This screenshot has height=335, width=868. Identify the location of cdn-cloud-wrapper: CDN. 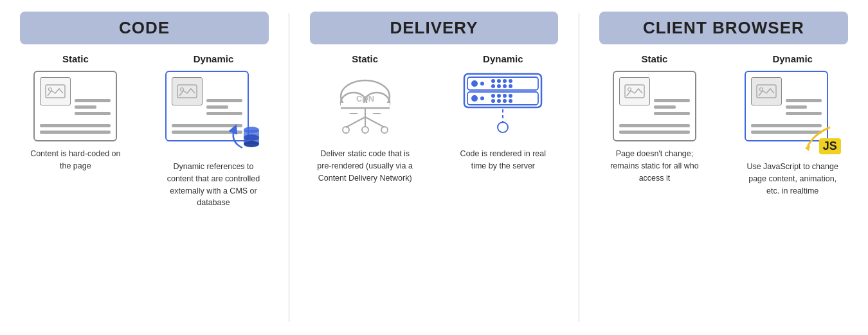
(365, 106).